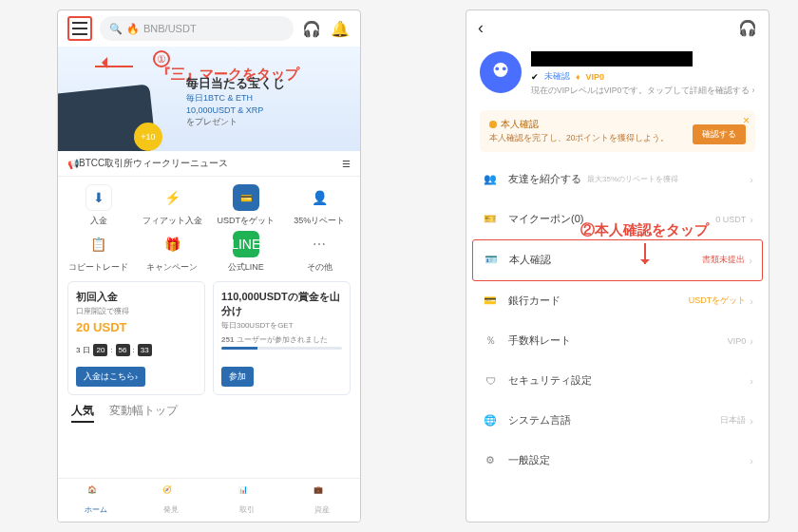  What do you see at coordinates (281, 348) in the screenshot?
I see `progress-bar` at bounding box center [281, 348].